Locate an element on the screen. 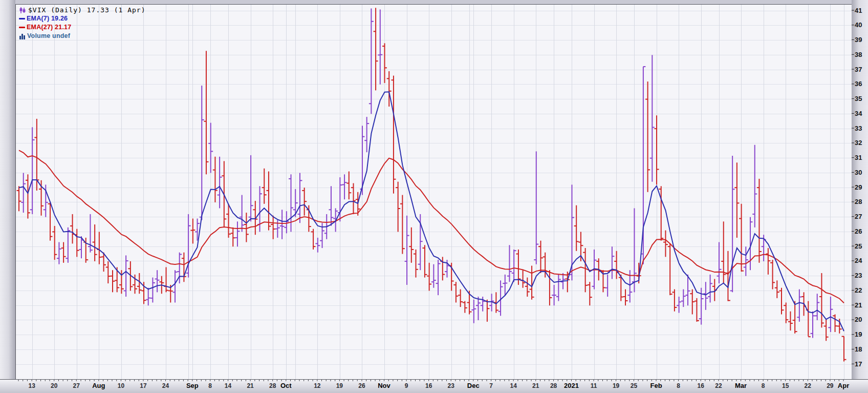 The height and width of the screenshot is (393, 868). price-axis-label: 38 is located at coordinates (858, 54).